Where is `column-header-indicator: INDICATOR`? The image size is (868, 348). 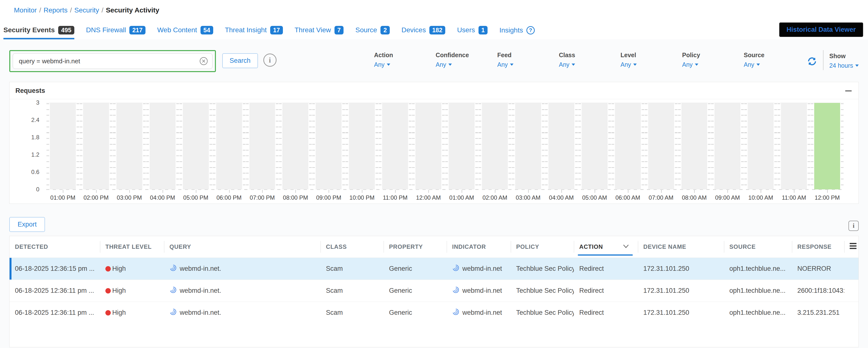
column-header-indicator: INDICATOR is located at coordinates (479, 247).